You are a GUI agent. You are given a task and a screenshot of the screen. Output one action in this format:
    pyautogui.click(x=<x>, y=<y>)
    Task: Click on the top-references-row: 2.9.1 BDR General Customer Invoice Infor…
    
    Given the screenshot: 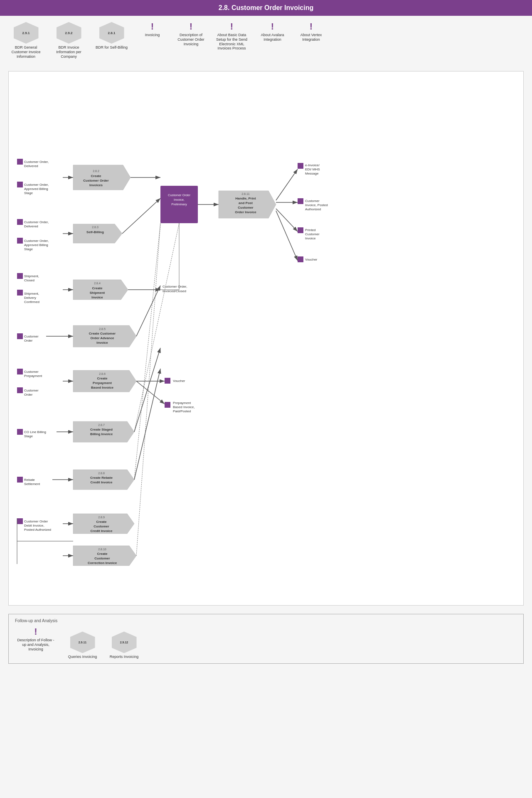 What is the action you would take?
    pyautogui.click(x=266, y=40)
    